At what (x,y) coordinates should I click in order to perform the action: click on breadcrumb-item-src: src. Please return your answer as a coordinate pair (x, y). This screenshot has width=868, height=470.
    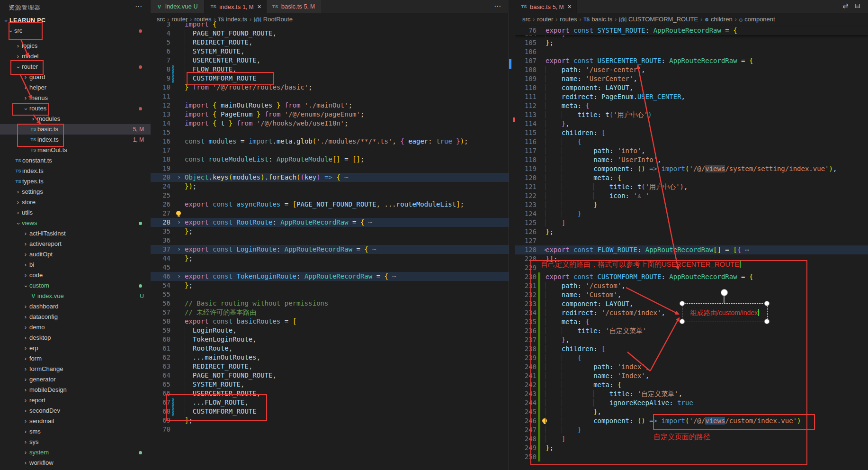
    Looking at the image, I should click on (527, 19).